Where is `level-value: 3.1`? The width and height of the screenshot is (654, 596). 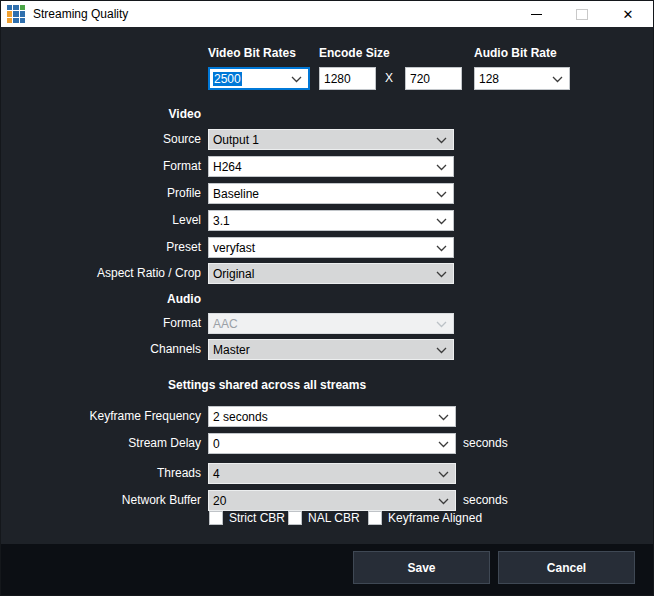 level-value: 3.1 is located at coordinates (222, 221).